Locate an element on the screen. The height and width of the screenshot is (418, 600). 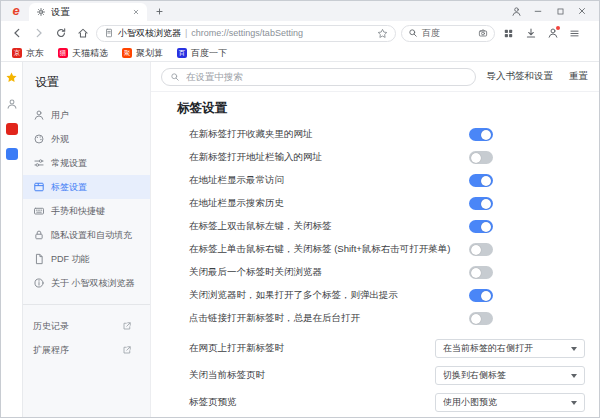
sidebar-item-label: 常规设置 is located at coordinates (69, 164).